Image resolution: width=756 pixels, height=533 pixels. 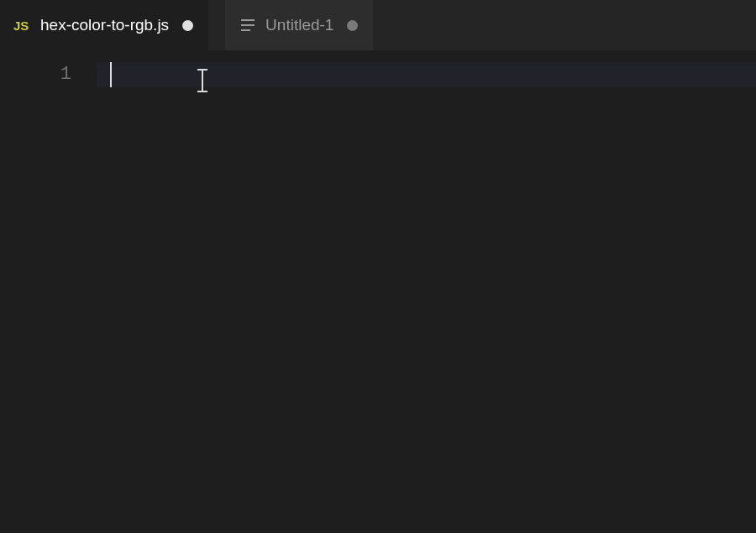 What do you see at coordinates (248, 25) in the screenshot?
I see `text-lines-icon` at bounding box center [248, 25].